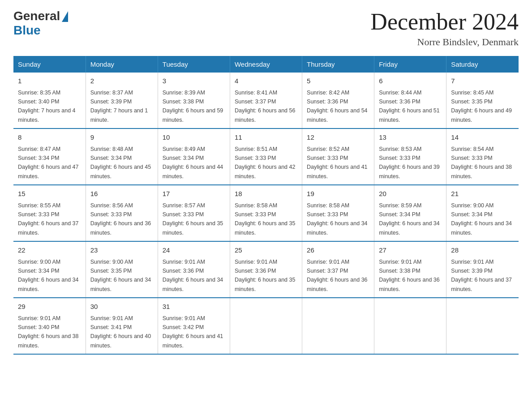  Describe the element at coordinates (409, 276) in the screenshot. I see `day-info: Sunrise: 9:01 AMSunset: 3:38 PMDaylight:…` at that location.